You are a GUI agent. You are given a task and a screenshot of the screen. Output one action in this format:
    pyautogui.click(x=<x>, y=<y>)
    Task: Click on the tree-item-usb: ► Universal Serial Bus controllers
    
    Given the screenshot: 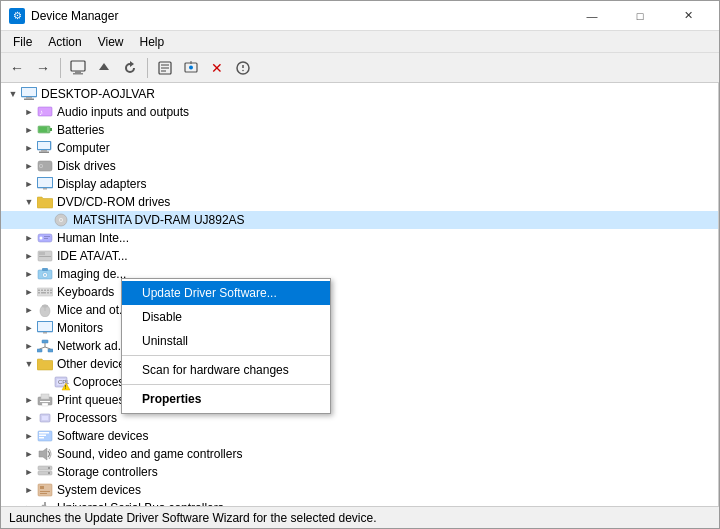 What is the action you would take?
    pyautogui.click(x=360, y=502)
    